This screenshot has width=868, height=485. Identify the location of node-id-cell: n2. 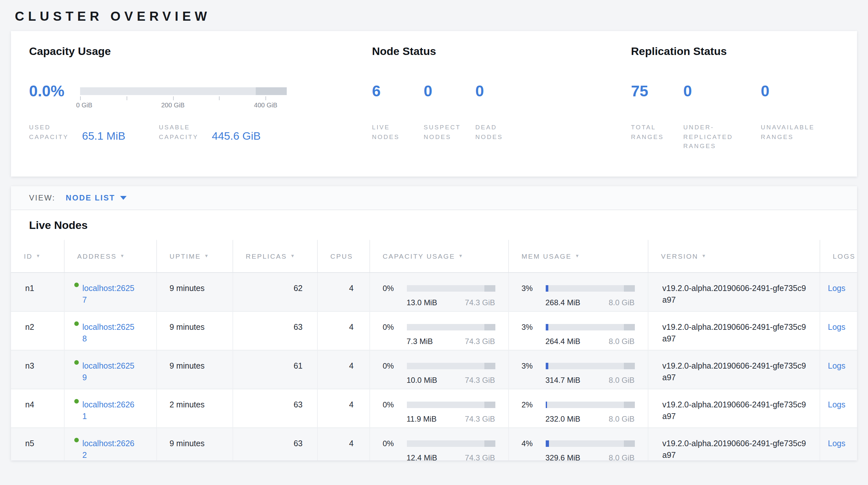
(38, 331).